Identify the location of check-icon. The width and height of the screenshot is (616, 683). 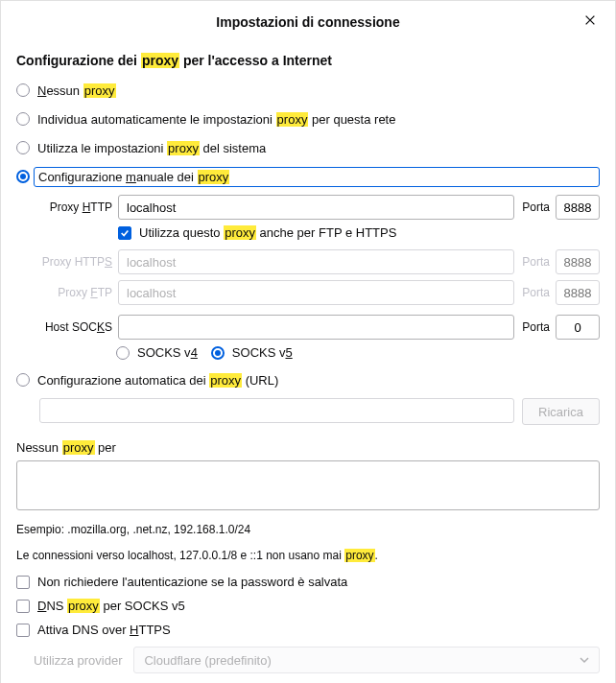
(125, 233).